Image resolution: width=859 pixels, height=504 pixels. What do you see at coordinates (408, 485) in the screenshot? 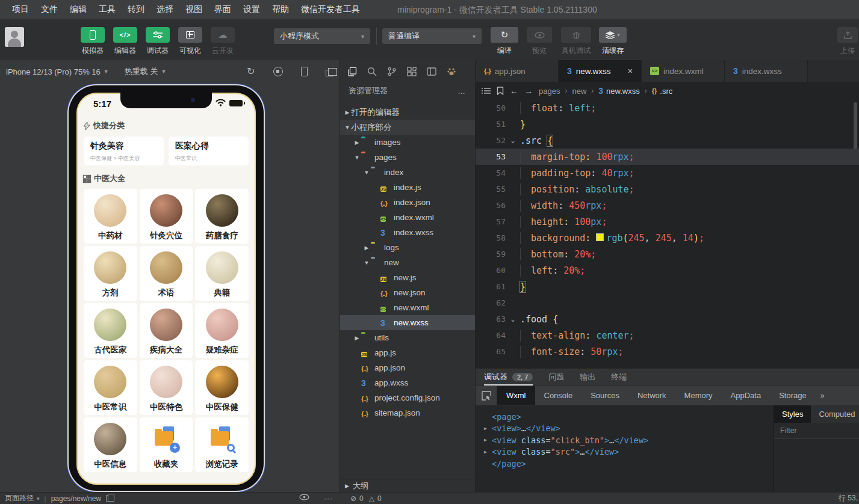
I see `outline-section: ▶ 大纲` at bounding box center [408, 485].